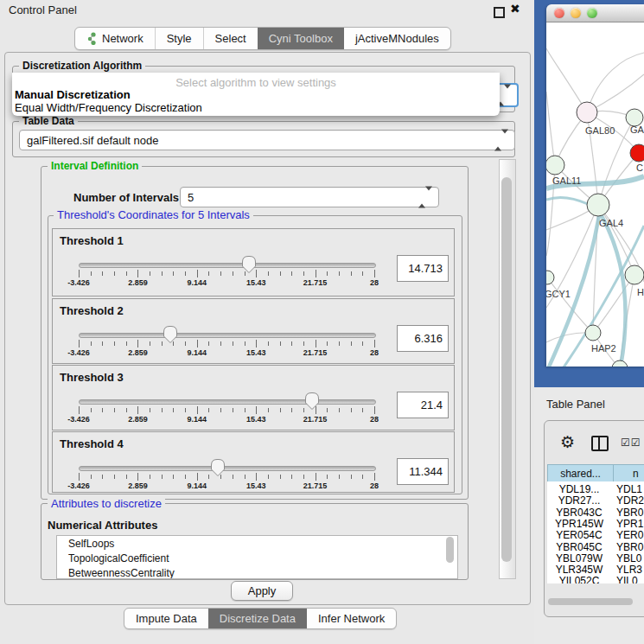  Describe the element at coordinates (309, 197) in the screenshot. I see `num-intervals-combo: 5` at that location.